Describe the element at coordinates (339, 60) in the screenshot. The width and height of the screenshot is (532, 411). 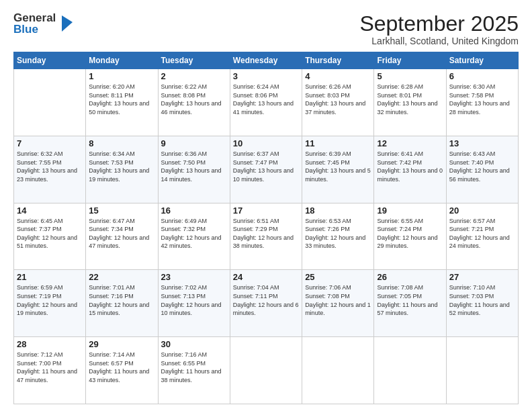
I see `col-thursday: Thursday` at that location.